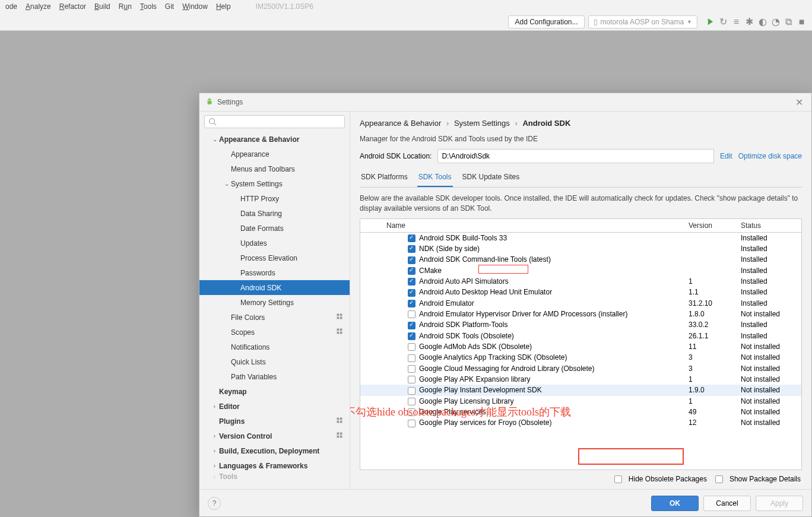  Describe the element at coordinates (581, 347) in the screenshot. I see `table-row: Google AdMob Ads SDK (Obsolete)11Not ins…` at that location.